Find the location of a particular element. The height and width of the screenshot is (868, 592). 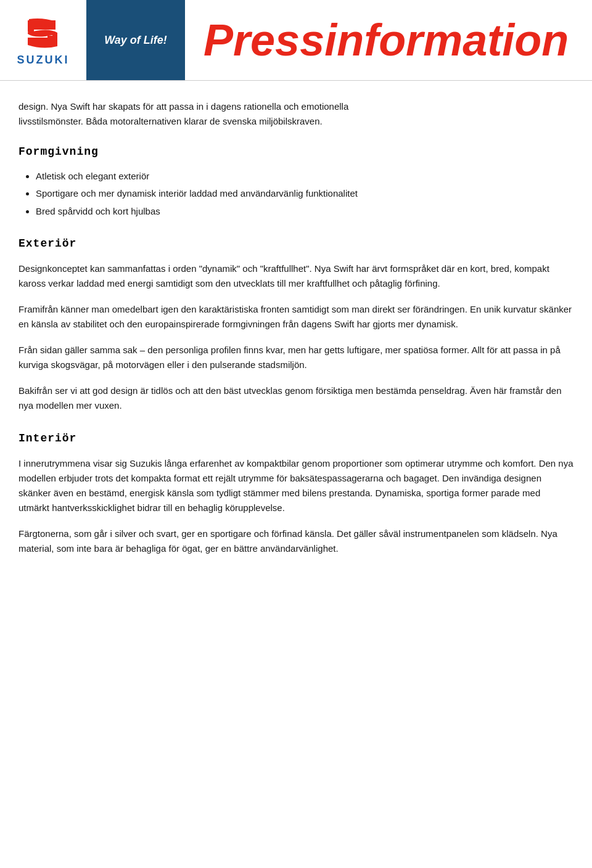

logo-area: SUZUKI is located at coordinates (43, 40).